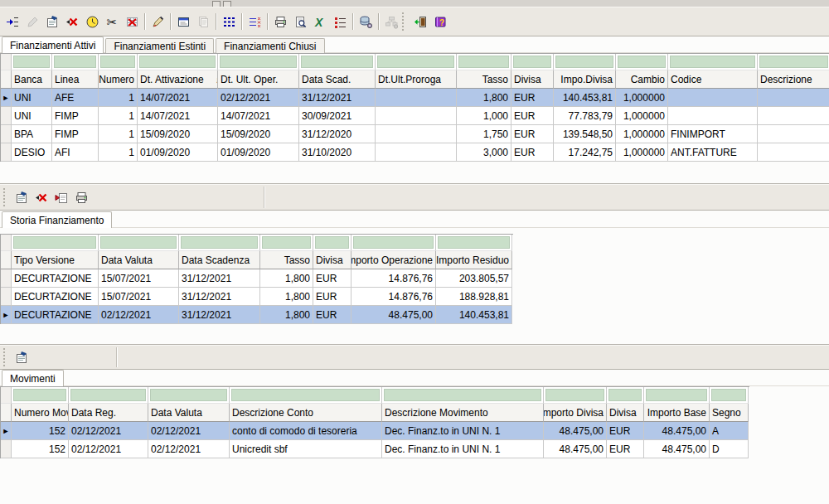  Describe the element at coordinates (61, 197) in the screenshot. I see `export-doc-icon` at that location.